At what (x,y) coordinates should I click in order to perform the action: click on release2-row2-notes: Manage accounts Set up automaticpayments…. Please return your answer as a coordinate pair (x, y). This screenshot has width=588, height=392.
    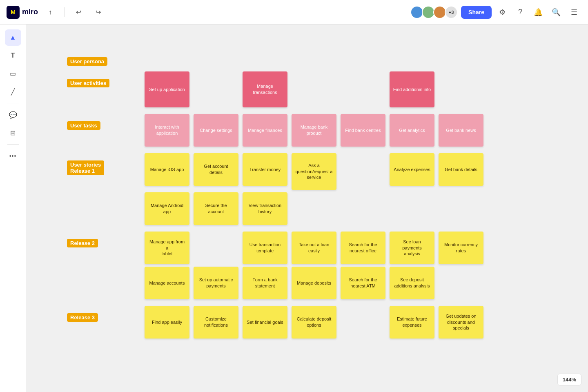
    Looking at the image, I should click on (290, 283).